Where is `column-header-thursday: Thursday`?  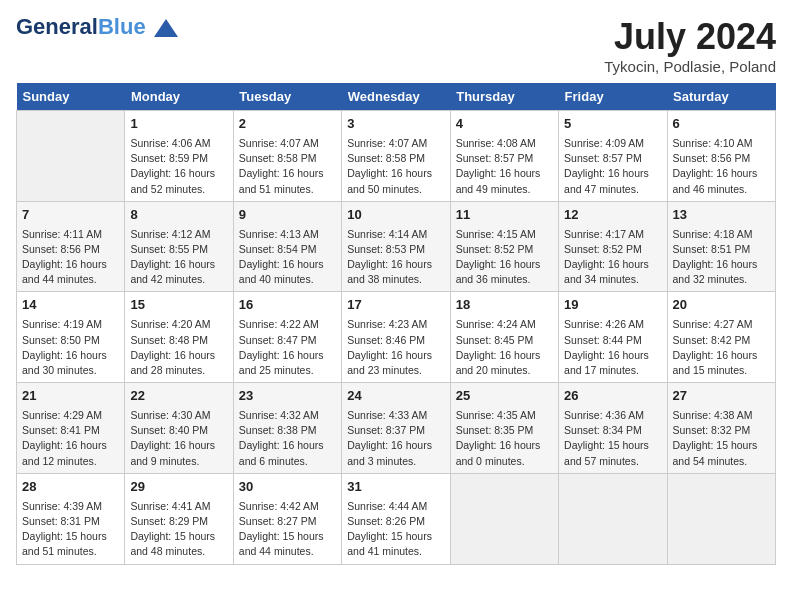
column-header-thursday: Thursday is located at coordinates (504, 97).